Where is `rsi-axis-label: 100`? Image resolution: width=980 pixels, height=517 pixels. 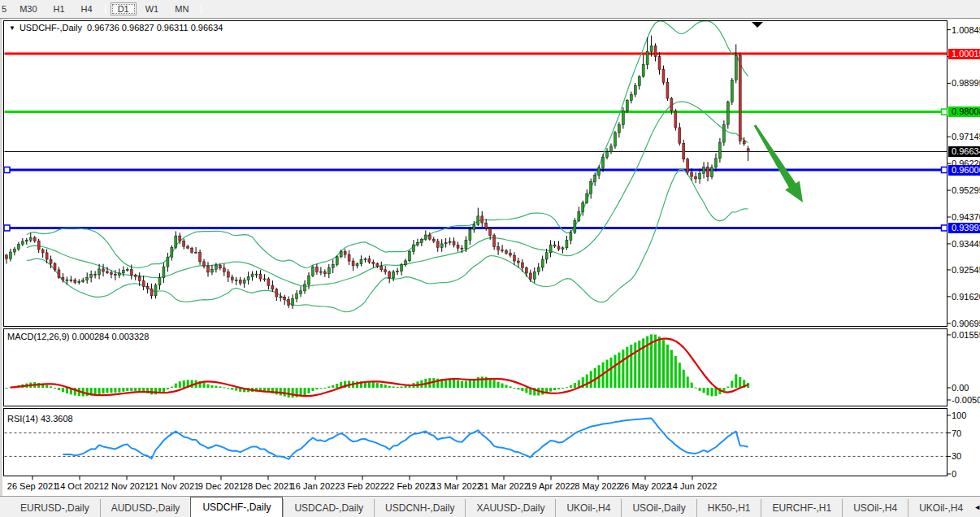 rsi-axis-label: 100 is located at coordinates (959, 415).